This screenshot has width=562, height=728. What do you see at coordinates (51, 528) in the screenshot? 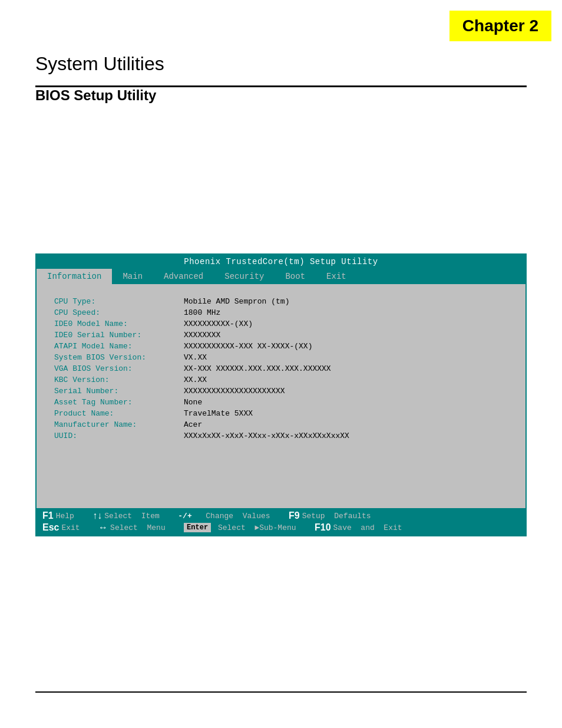
I see `key-esc: Esc` at bounding box center [51, 528].